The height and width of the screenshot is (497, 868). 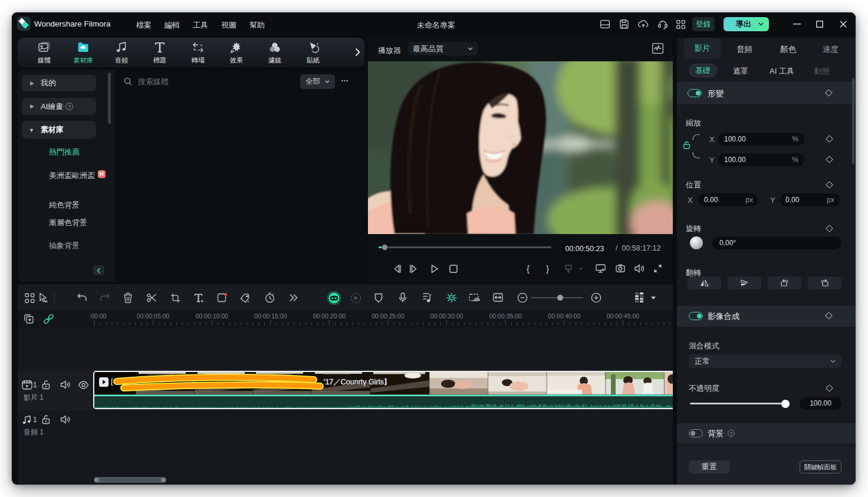 I want to click on svg-text: 00:00:45:00, so click(x=623, y=316).